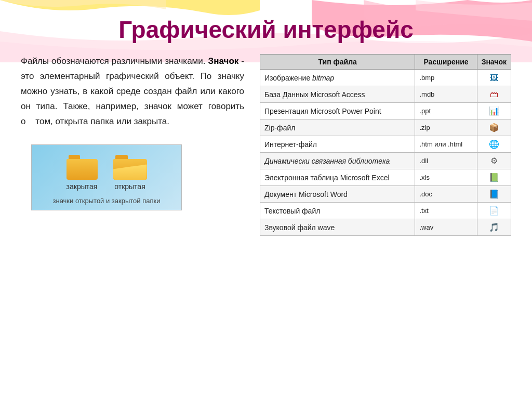 The image size is (532, 399). What do you see at coordinates (130, 166) in the screenshot?
I see `open-folder-icon` at bounding box center [130, 166].